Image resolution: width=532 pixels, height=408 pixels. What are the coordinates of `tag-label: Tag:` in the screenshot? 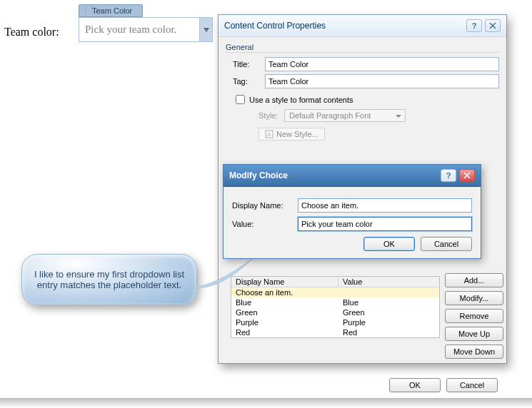 It's located at (249, 81).